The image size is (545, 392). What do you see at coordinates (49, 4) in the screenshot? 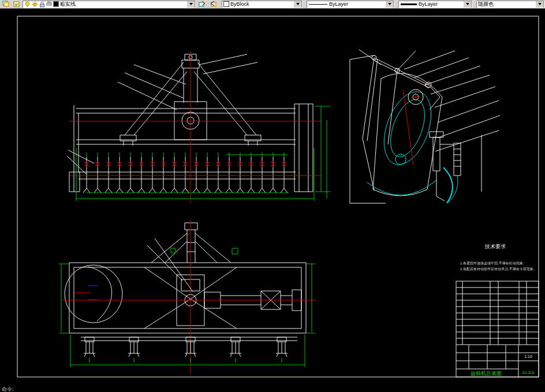
I see `plot-icon` at bounding box center [49, 4].